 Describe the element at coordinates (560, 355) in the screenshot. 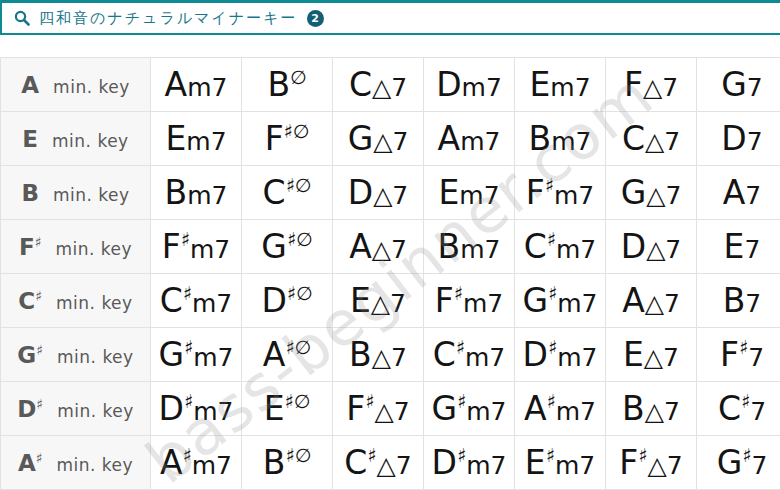

I see `chord-cell: D♯m7` at that location.